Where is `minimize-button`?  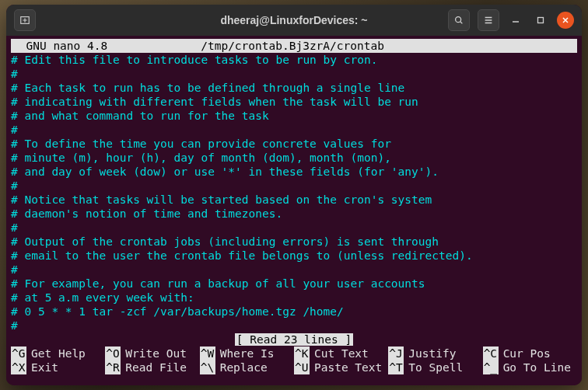 minimize-button is located at coordinates (516, 20).